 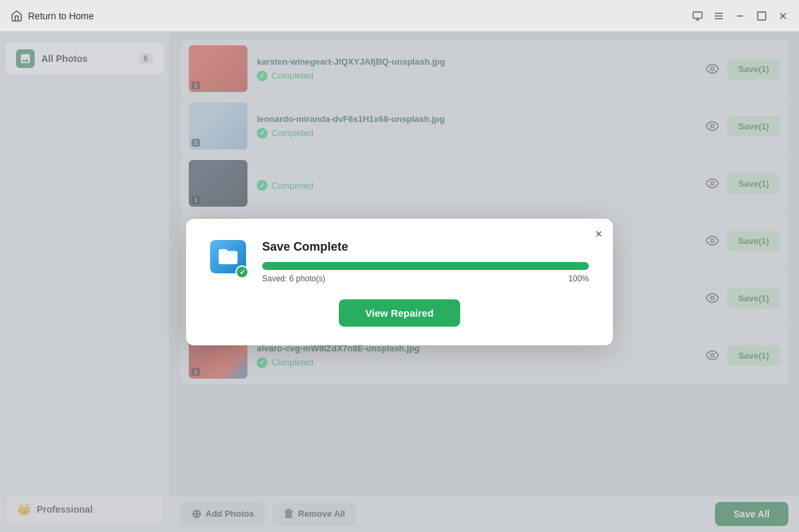 What do you see at coordinates (52, 16) in the screenshot?
I see `titlebar-left: Return to Home` at bounding box center [52, 16].